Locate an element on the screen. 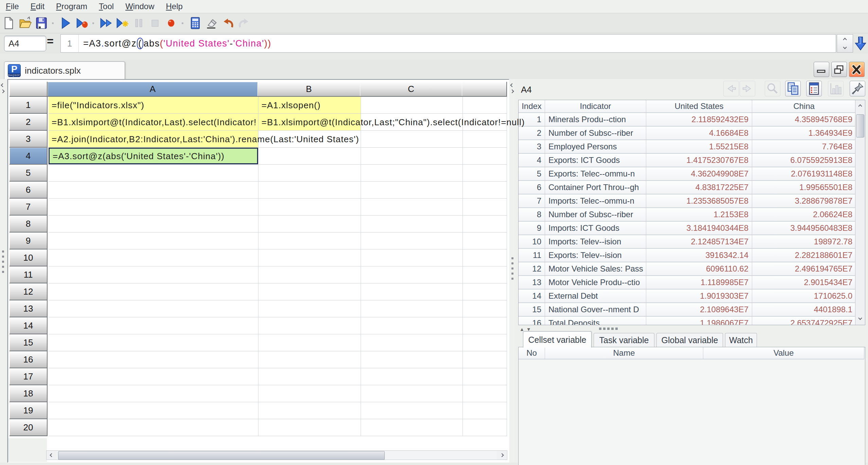 The height and width of the screenshot is (465, 868). row-header-12: 12 is located at coordinates (29, 292).